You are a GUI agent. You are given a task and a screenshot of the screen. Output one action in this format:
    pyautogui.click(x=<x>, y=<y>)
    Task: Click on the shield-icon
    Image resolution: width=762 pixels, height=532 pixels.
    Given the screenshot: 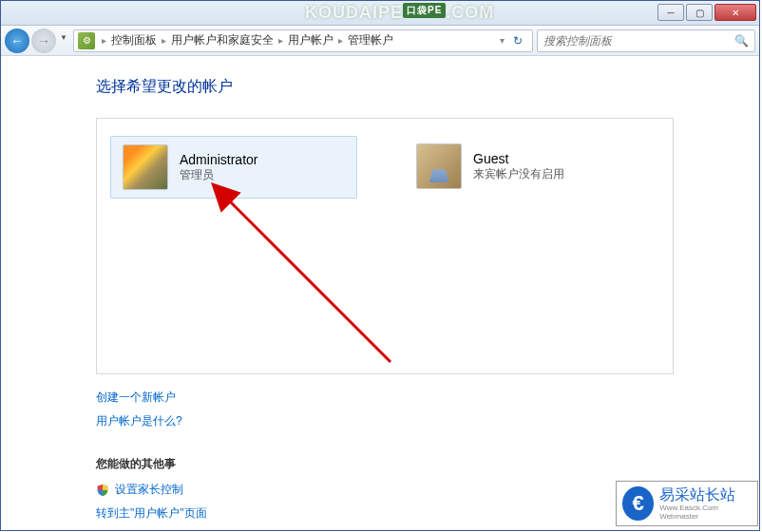 What is the action you would take?
    pyautogui.click(x=103, y=490)
    